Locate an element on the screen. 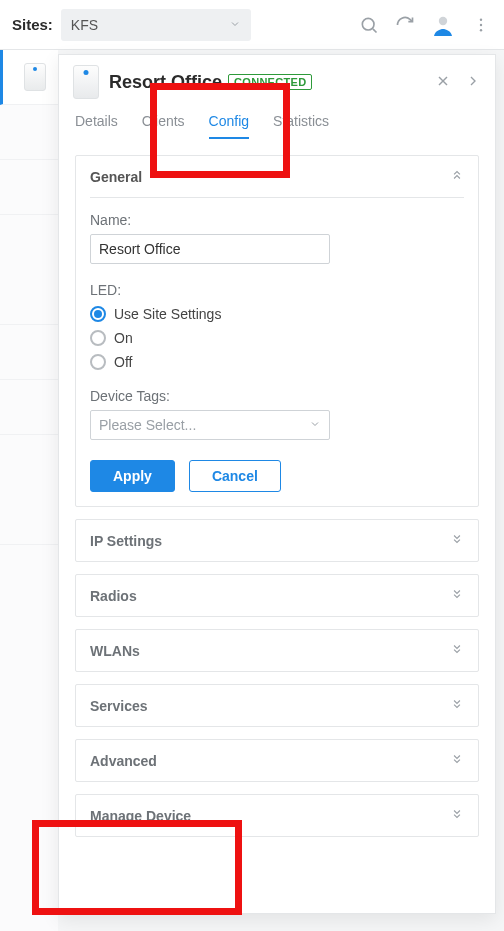 This screenshot has width=504, height=931. section-ip-title: IP Settings is located at coordinates (126, 541).